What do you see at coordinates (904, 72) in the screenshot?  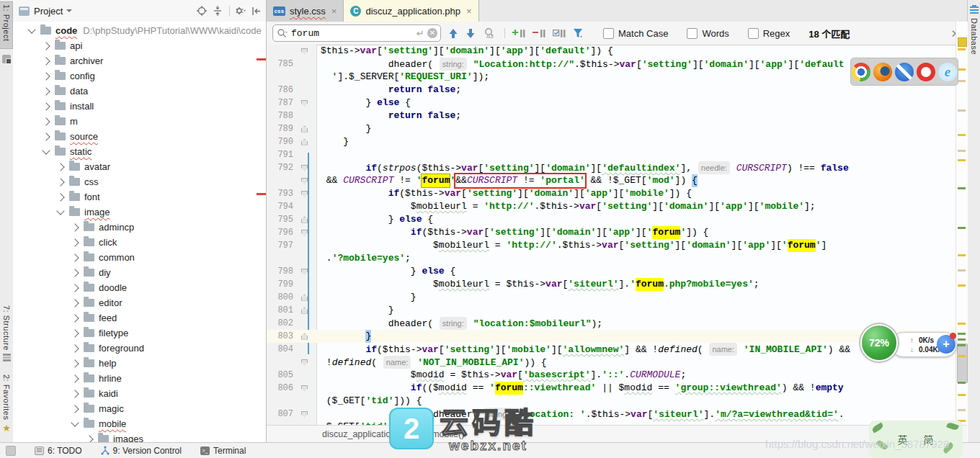 I see `safari-icon` at bounding box center [904, 72].